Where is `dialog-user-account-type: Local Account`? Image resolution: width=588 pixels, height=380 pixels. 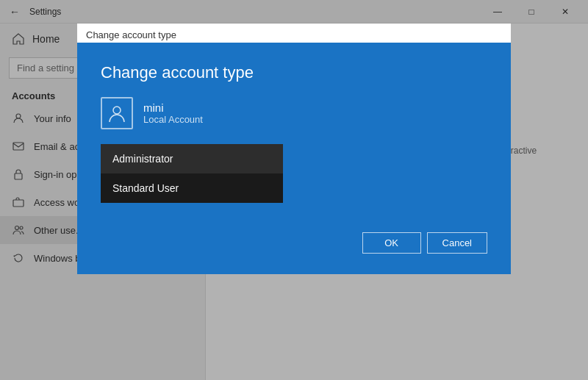
dialog-user-account-type: Local Account is located at coordinates (173, 119).